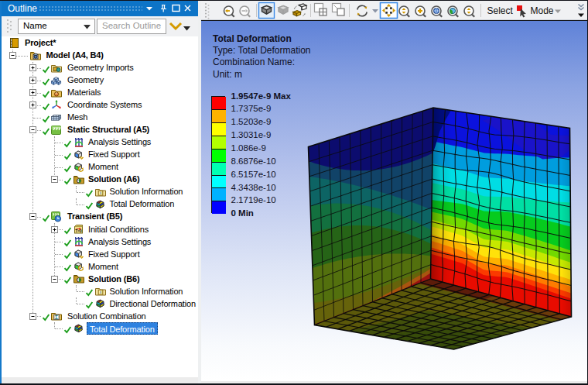 The width and height of the screenshot is (588, 385). I want to click on svg-text: T=0, so click(79, 231).